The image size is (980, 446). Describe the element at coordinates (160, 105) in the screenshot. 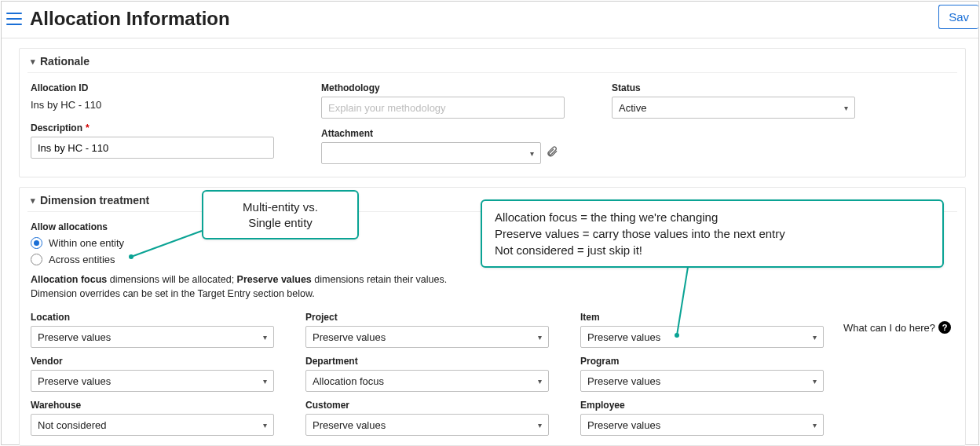

I see `allocation-id-value: Ins by HC - 110` at that location.